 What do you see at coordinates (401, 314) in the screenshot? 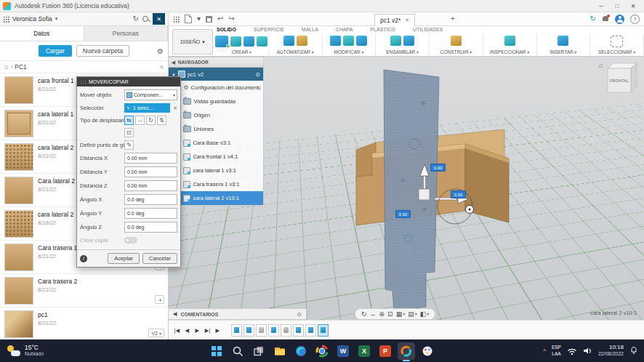
I see `display-settings-icon: ▦` at bounding box center [401, 314].